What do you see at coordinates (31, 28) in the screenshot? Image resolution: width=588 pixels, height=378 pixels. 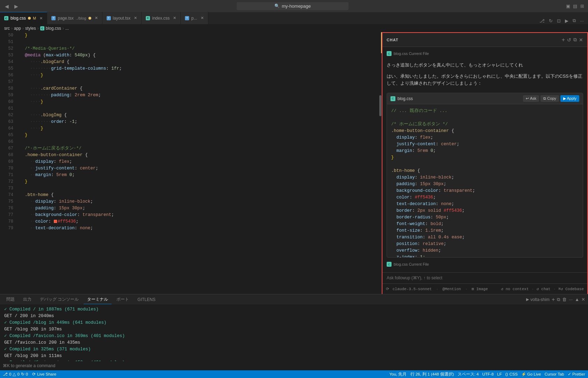 I see `breadcrumb-styles: styles` at bounding box center [31, 28].